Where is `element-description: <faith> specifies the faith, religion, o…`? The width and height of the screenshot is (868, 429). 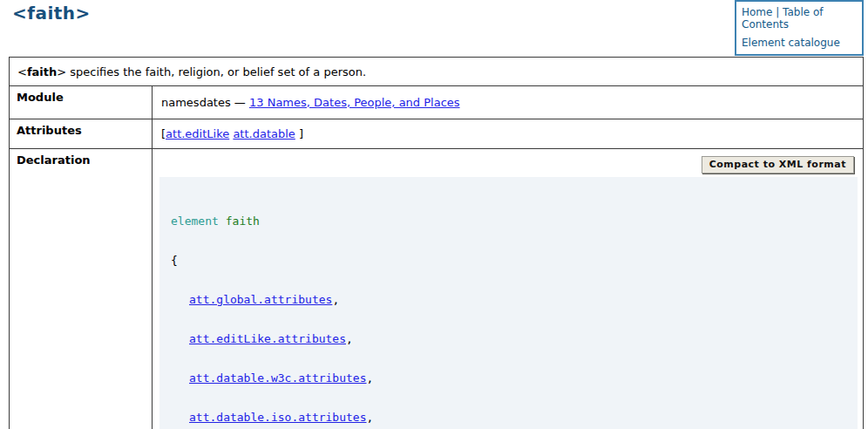 element-description: <faith> specifies the faith, religion, o… is located at coordinates (437, 72).